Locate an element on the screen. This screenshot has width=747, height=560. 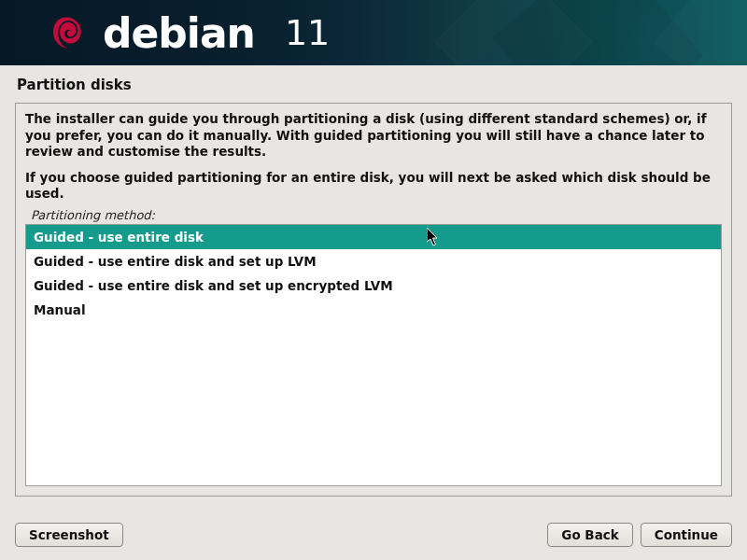
partition-option: Guided - use entire disk and set up encr… is located at coordinates (374, 286).